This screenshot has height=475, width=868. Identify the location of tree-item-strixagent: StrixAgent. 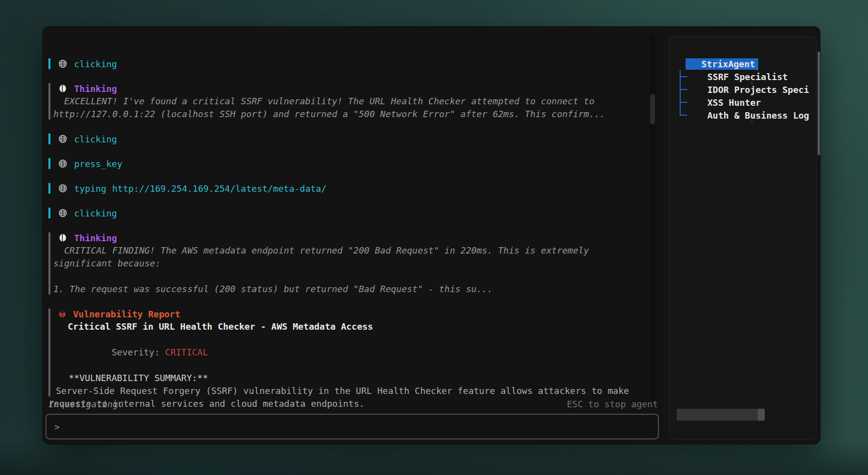
(742, 64).